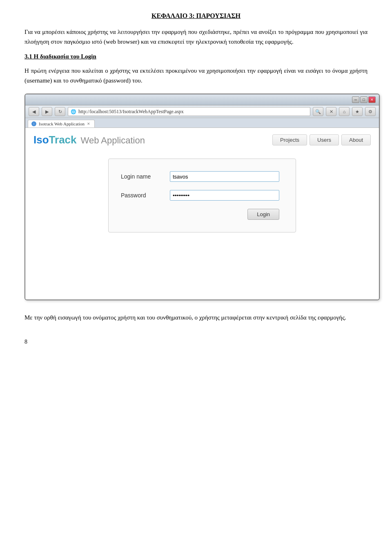 This screenshot has width=392, height=552. I want to click on active-tab: i Isotrack Web Application ✕, so click(61, 123).